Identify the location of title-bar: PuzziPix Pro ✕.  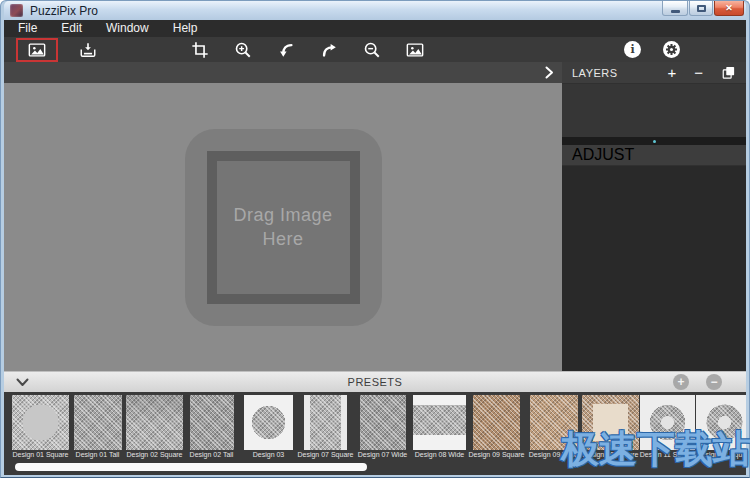
(375, 10).